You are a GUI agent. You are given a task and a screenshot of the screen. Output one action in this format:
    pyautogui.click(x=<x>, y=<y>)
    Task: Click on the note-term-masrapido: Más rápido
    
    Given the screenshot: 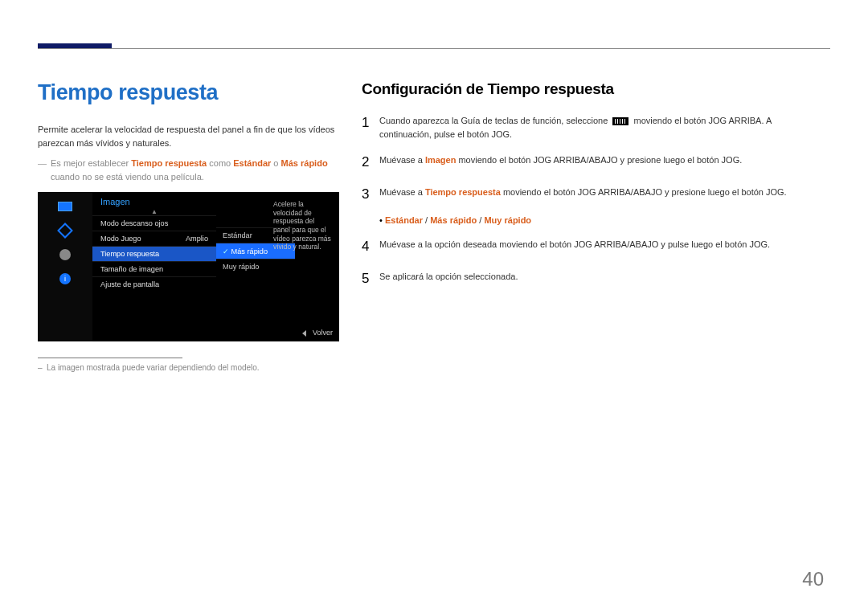 What is the action you would take?
    pyautogui.click(x=305, y=163)
    